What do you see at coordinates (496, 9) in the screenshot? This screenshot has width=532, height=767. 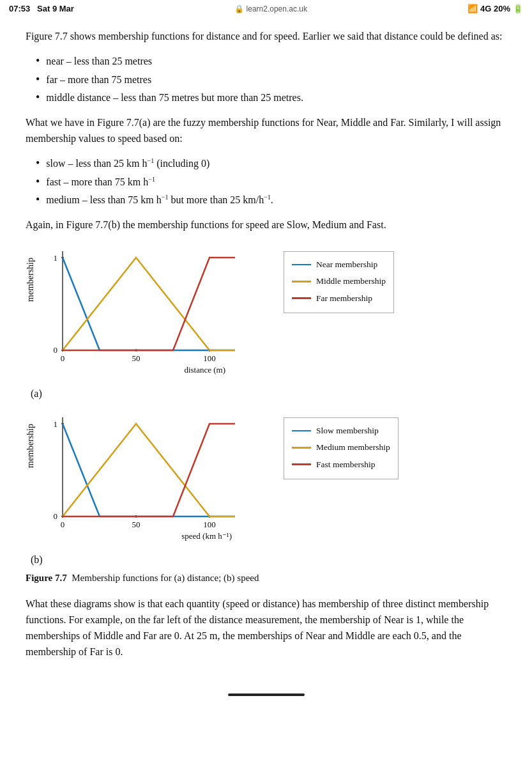 I see `signal-text: 4G 20%` at bounding box center [496, 9].